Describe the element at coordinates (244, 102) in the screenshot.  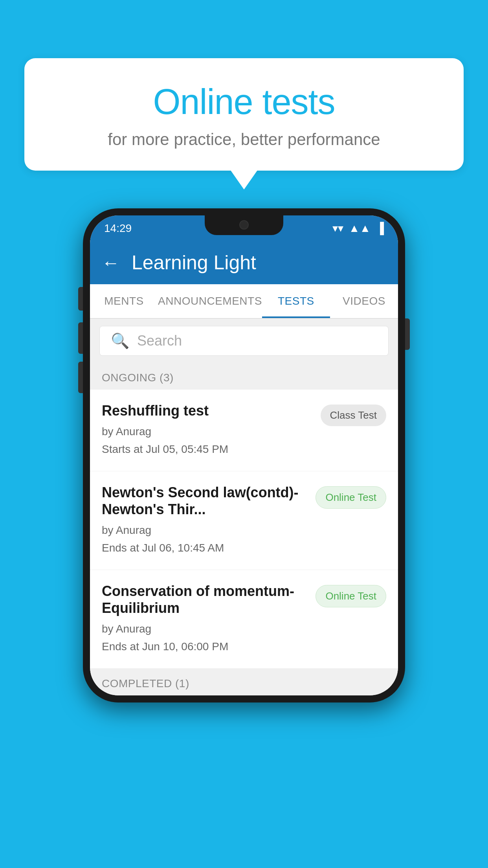
I see `bubble-title: Online tests` at that location.